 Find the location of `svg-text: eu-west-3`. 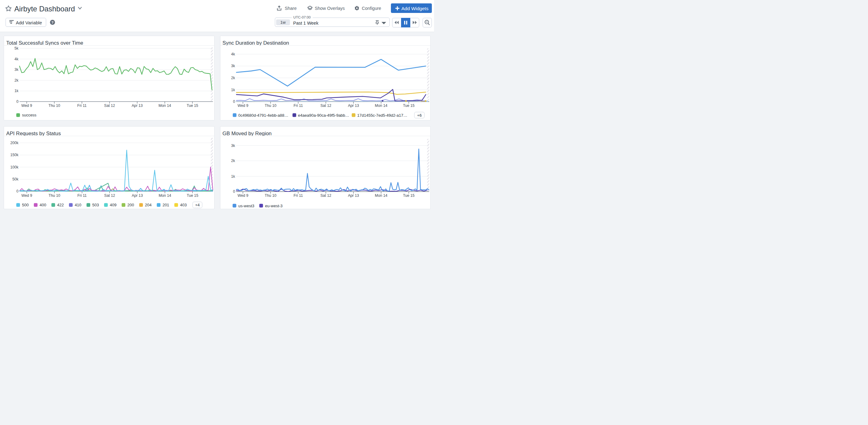

svg-text: eu-west-3 is located at coordinates (274, 206).